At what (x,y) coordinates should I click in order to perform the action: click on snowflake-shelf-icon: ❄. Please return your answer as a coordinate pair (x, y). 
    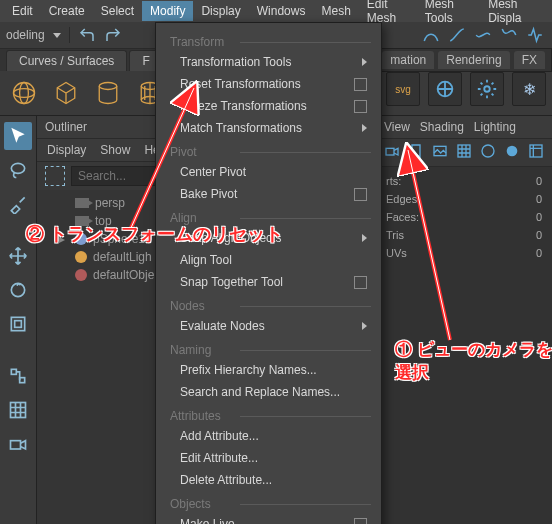
    Looking at the image, I should click on (529, 89).